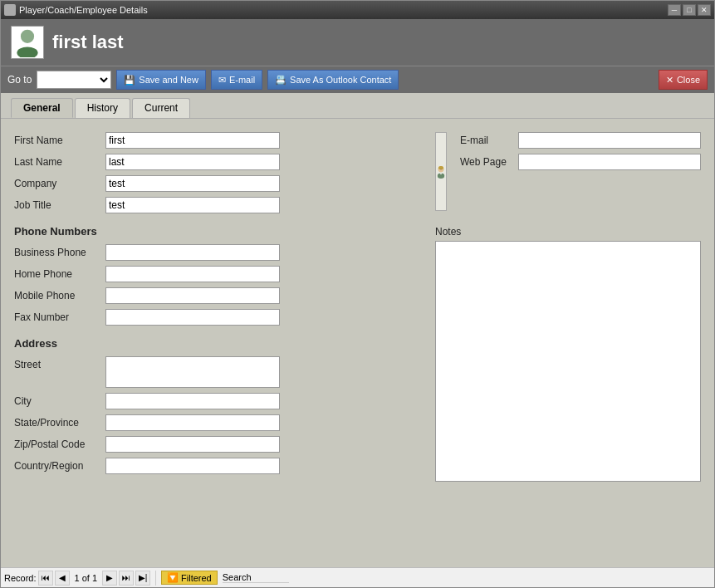  Describe the element at coordinates (216, 231) in the screenshot. I see `phone-section-title: Phone Numbers` at that location.